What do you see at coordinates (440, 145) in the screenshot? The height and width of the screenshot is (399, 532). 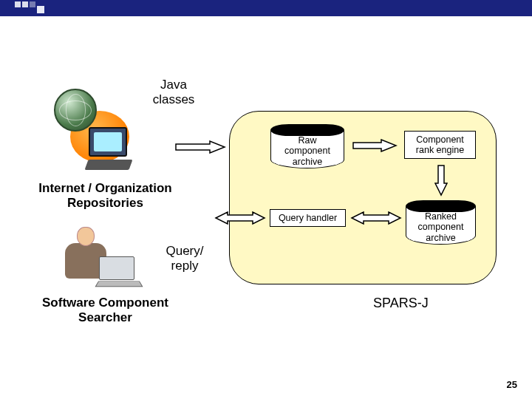 I see `rank-engine-text: Componentrank engine` at bounding box center [440, 145].